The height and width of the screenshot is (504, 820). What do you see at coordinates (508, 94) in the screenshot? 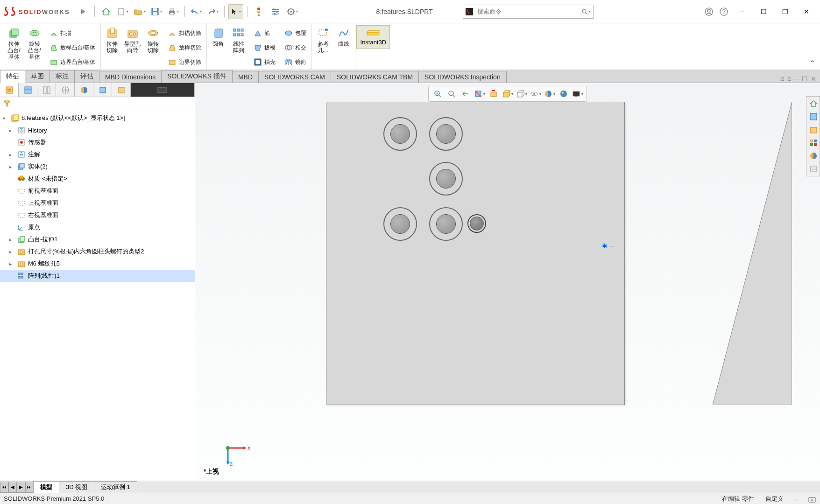
I see `view-orientation-icon` at bounding box center [508, 94].